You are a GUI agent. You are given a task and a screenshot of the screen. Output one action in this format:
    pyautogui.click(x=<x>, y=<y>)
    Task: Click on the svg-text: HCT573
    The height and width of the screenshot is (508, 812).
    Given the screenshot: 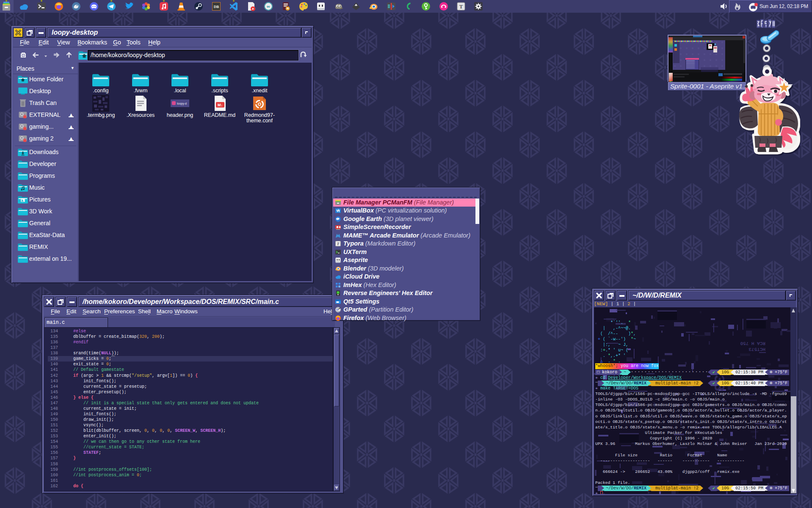 What is the action you would take?
    pyautogui.click(x=757, y=349)
    